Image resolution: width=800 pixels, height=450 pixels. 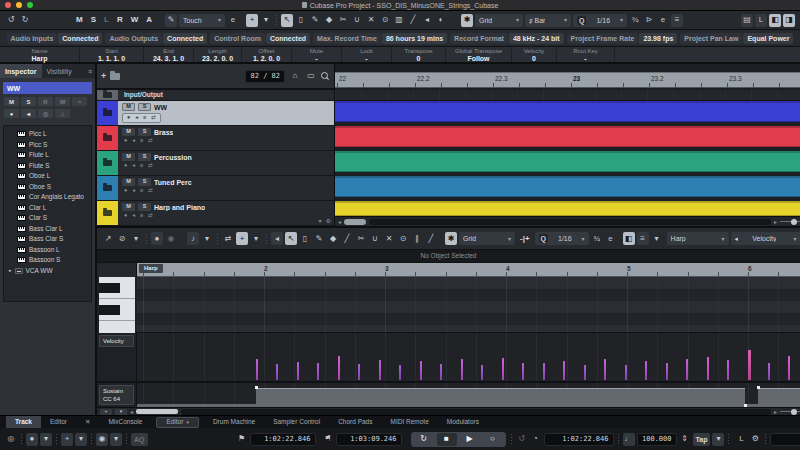 What do you see at coordinates (568, 208) in the screenshot?
I see `midi-part-harp-and-piano` at bounding box center [568, 208].